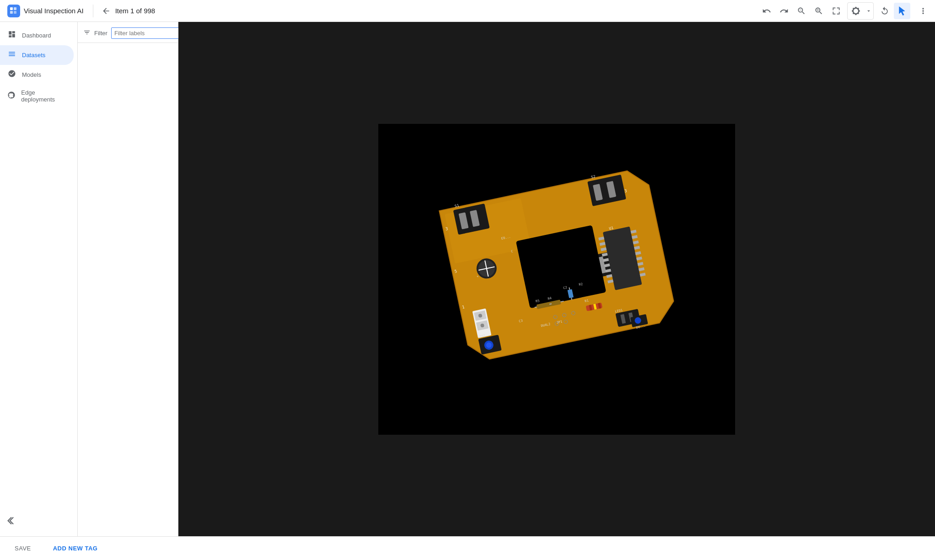 The width and height of the screenshot is (935, 560). What do you see at coordinates (135, 11) in the screenshot?
I see `item-label: Item 1 of 998` at bounding box center [135, 11].